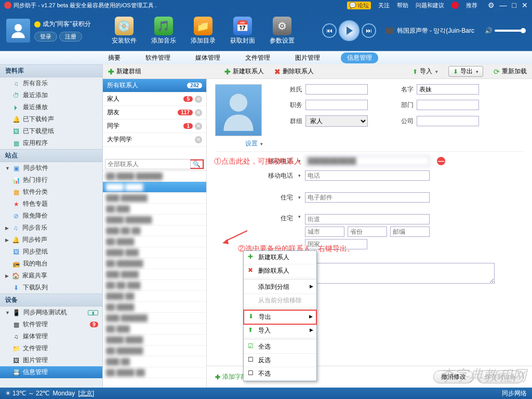 Image resolution: width=532 pixels, height=399 pixels. Describe the element at coordinates (51, 119) in the screenshot. I see `sidebar-item-dlring: 🔔已下载铃声` at that location.